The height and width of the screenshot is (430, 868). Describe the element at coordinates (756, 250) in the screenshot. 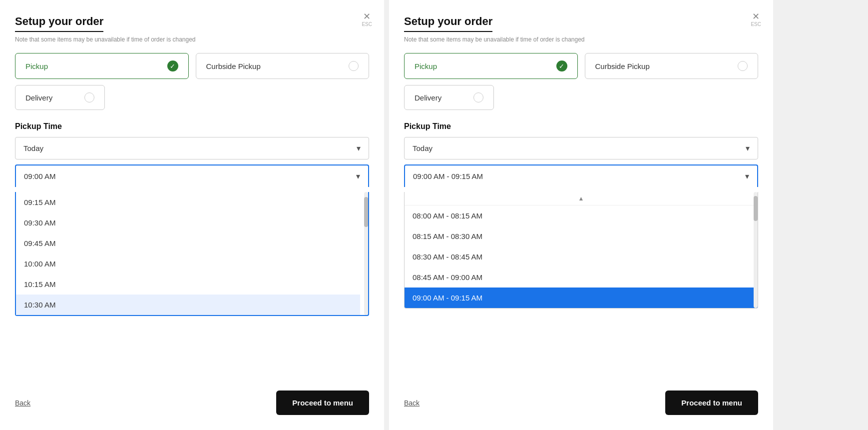

I see `right-scrollbar-track` at that location.